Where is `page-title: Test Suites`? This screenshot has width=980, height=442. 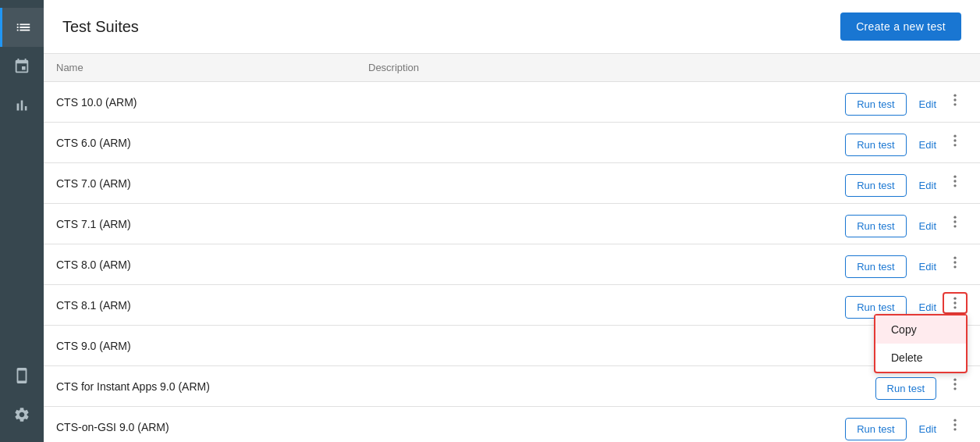 page-title: Test Suites is located at coordinates (101, 27).